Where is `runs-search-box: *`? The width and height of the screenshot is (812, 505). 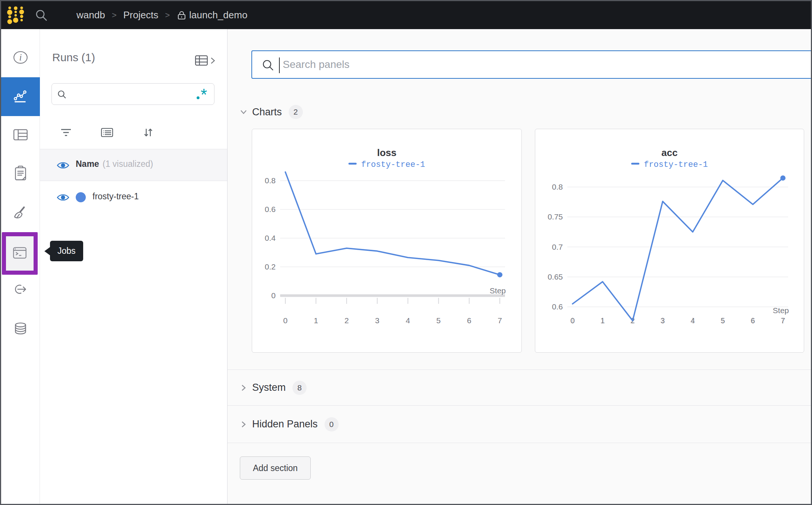
runs-search-box: * is located at coordinates (133, 94).